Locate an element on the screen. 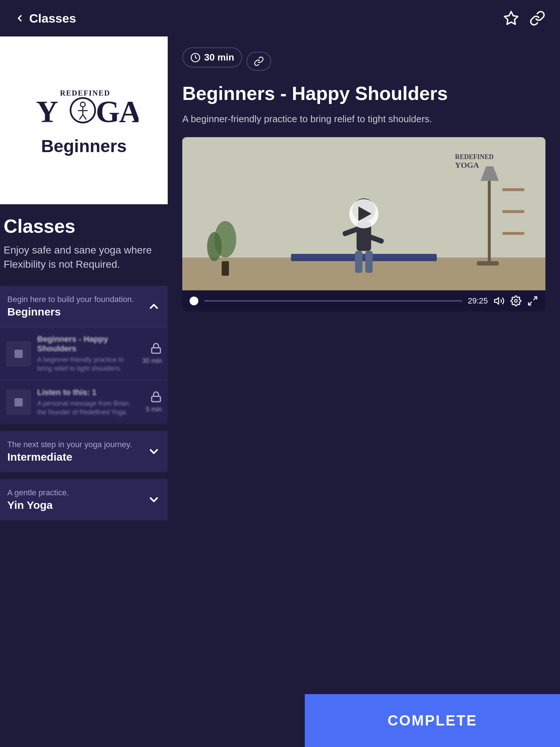  fullscreen-icon is located at coordinates (533, 301).